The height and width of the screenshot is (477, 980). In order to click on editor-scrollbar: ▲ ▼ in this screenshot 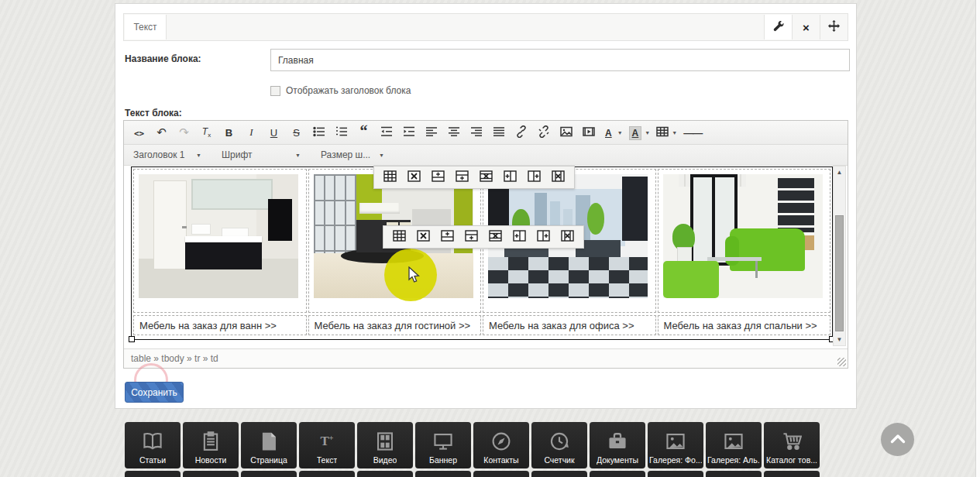, I will do `click(840, 256)`.